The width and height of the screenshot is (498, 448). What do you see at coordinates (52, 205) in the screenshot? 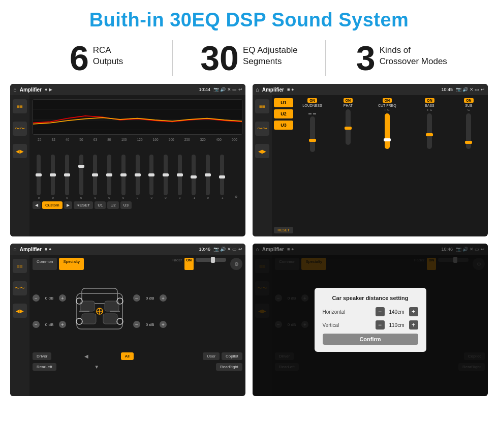
I see `eq-mode-btn: Custom` at bounding box center [52, 205].